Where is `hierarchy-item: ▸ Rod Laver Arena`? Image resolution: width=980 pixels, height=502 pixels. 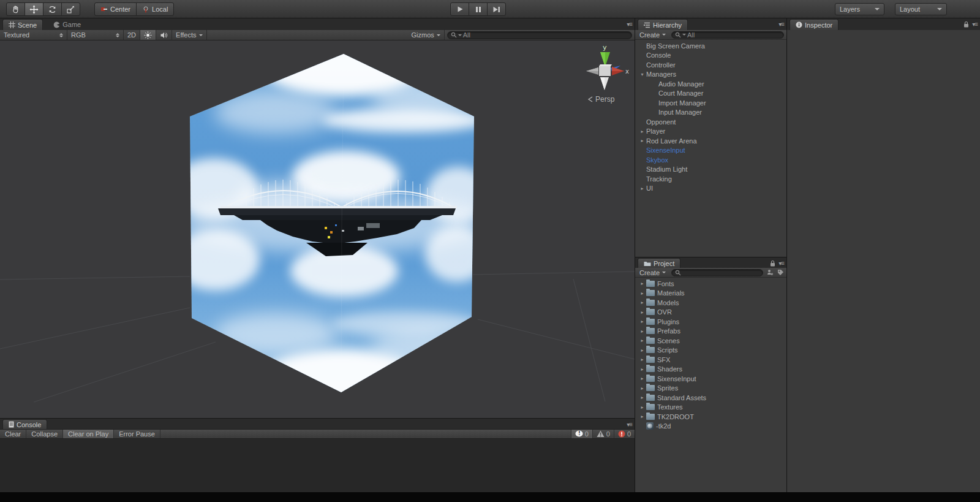 hierarchy-item: ▸ Rod Laver Arena is located at coordinates (710, 141).